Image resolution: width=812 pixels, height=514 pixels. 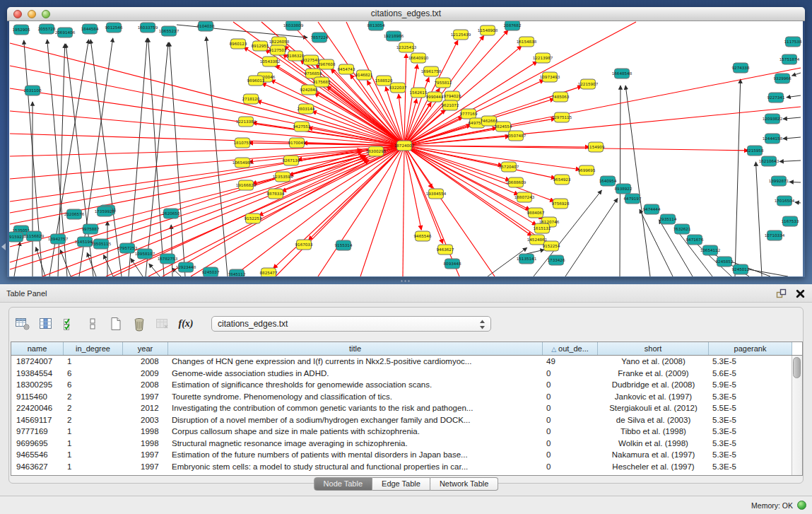 What do you see at coordinates (146, 349) in the screenshot?
I see `column-header-year: year` at bounding box center [146, 349].